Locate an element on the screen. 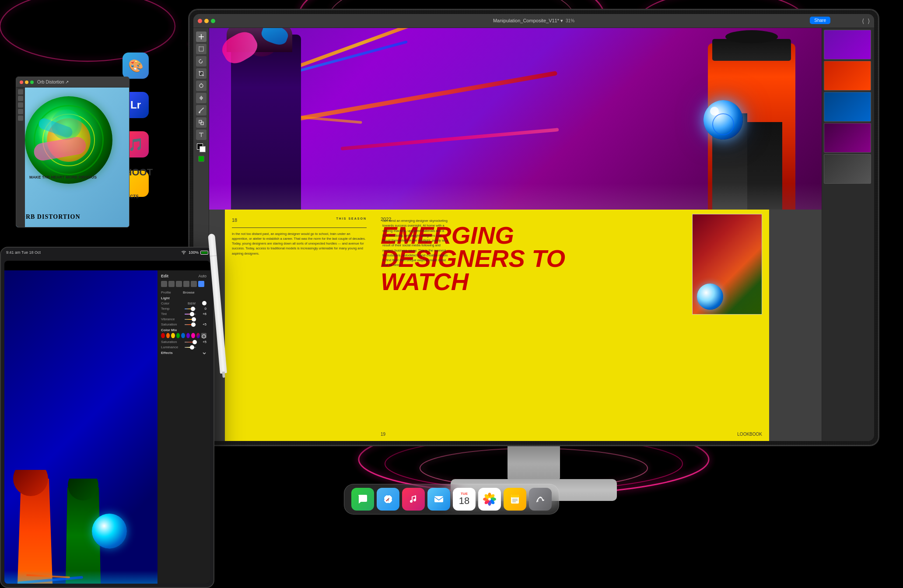  wifi-icon is located at coordinates (184, 252).